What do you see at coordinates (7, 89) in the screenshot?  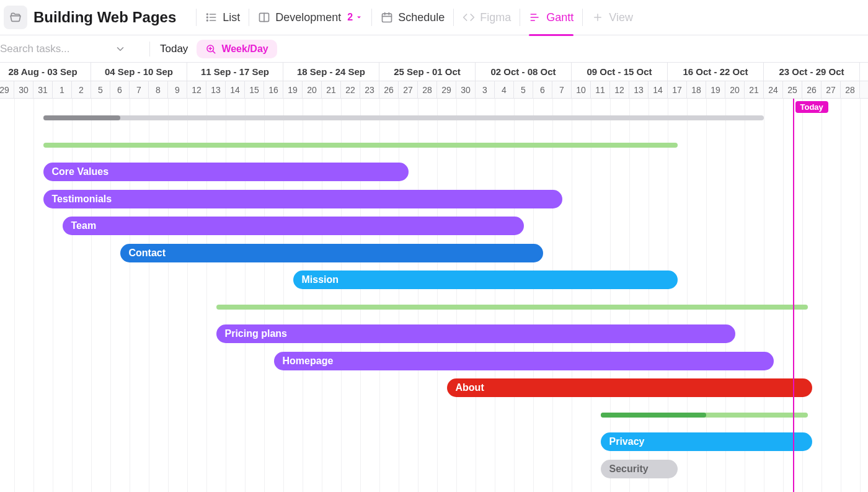 I see `day-header-cell: 29` at bounding box center [7, 89].